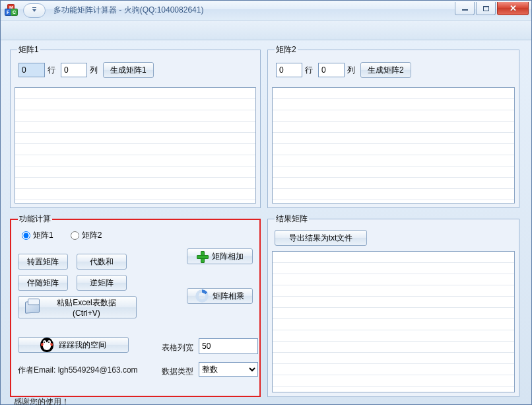 This screenshot has width=532, height=405. I want to click on radio-matrix1-label: 矩阵1, so click(44, 235).